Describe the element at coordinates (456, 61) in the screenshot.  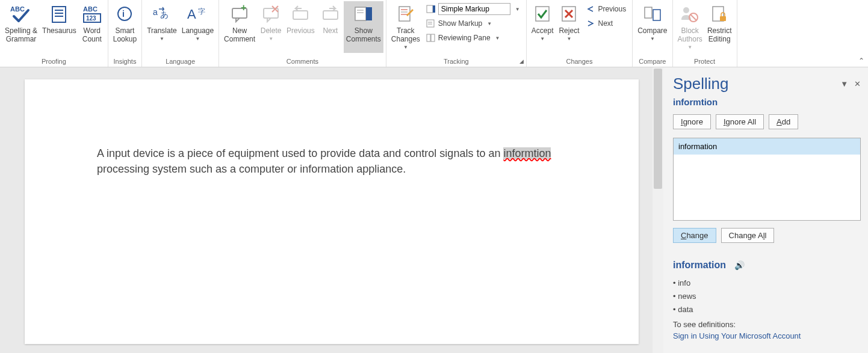
I see `group-tracking-label: Tracking` at that location.